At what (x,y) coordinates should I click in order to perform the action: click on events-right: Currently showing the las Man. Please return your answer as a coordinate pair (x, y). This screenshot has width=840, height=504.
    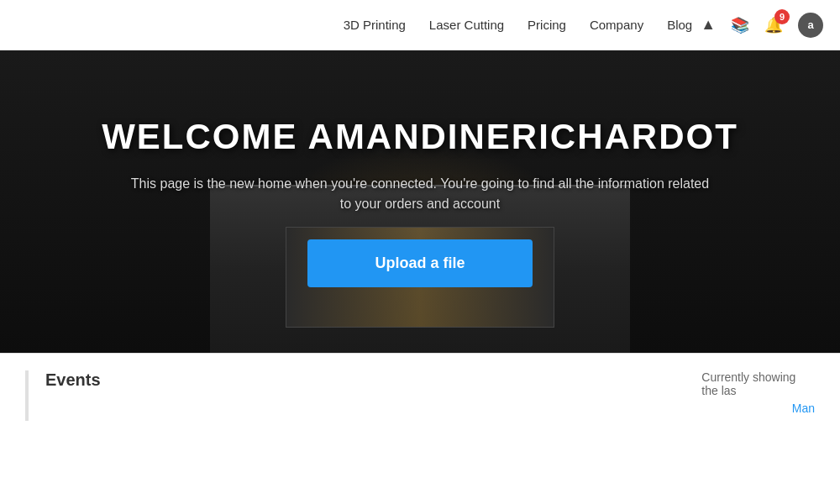
    Looking at the image, I should click on (758, 393).